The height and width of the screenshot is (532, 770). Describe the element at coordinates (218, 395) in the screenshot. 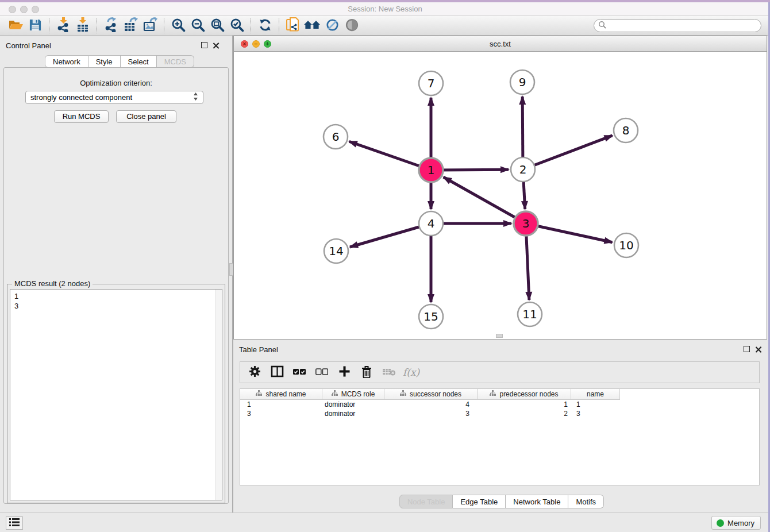

I see `result-scrollbar` at that location.